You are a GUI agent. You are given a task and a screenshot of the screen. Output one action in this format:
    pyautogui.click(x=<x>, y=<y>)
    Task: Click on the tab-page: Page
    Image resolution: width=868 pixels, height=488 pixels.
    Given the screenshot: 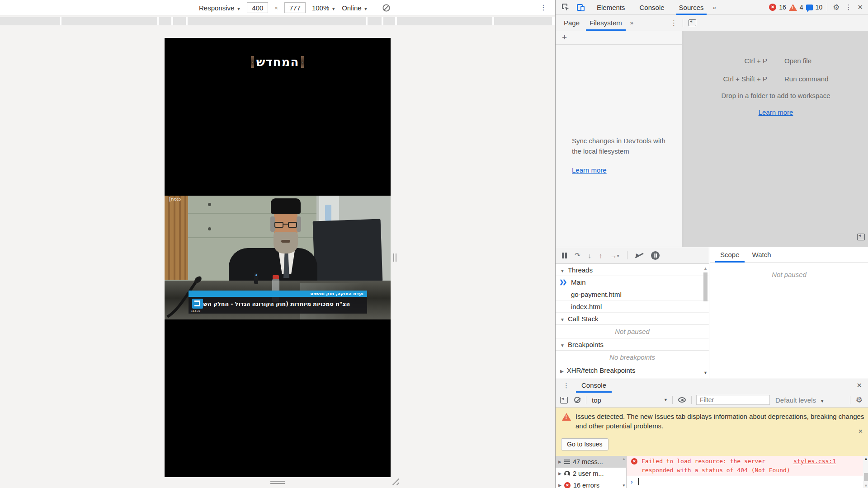 What is the action you would take?
    pyautogui.click(x=571, y=23)
    